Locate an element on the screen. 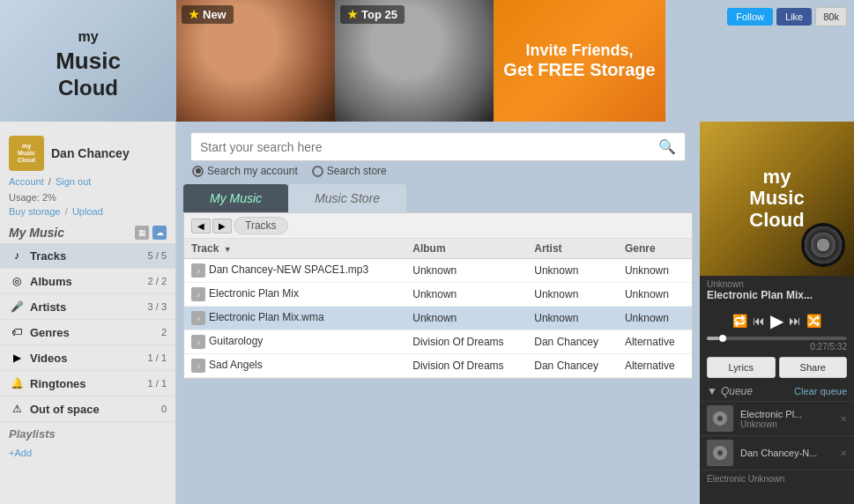 The width and height of the screenshot is (854, 504). sidebar-item-out-of-space: ⚠ Out of space 0 is located at coordinates (88, 409).